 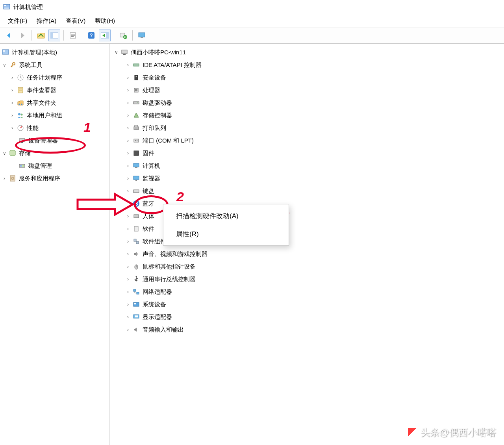 I want to click on tree-task-scheduler: › 任务计划程序, so click(x=55, y=78).